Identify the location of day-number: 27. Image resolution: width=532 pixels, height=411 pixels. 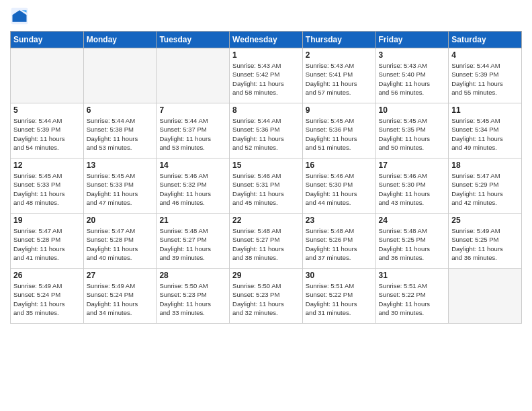
(120, 275).